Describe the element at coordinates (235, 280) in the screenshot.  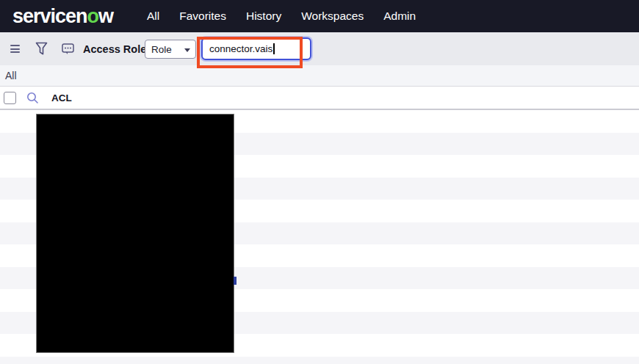
I see `link-text-artifact` at that location.